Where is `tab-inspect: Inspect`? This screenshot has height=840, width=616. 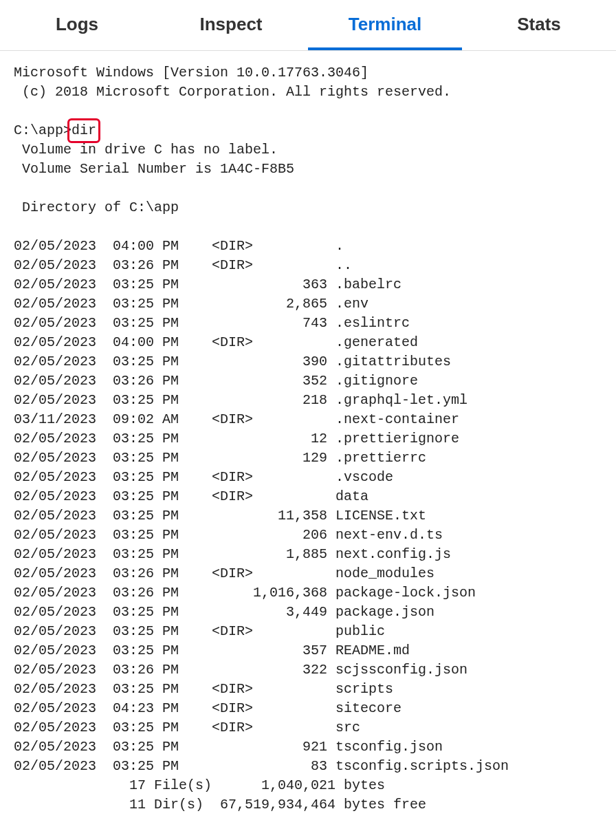 tab-inspect: Inspect is located at coordinates (231, 25).